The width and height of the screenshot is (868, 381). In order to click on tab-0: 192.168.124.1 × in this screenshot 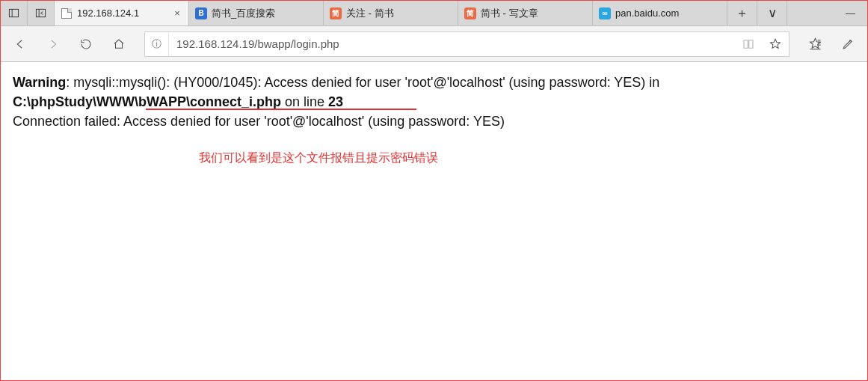, I will do `click(122, 13)`.